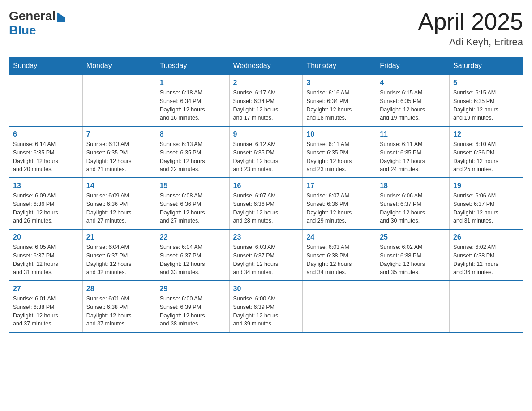 This screenshot has width=532, height=411. Describe the element at coordinates (486, 237) in the screenshot. I see `day-number: 26` at that location.